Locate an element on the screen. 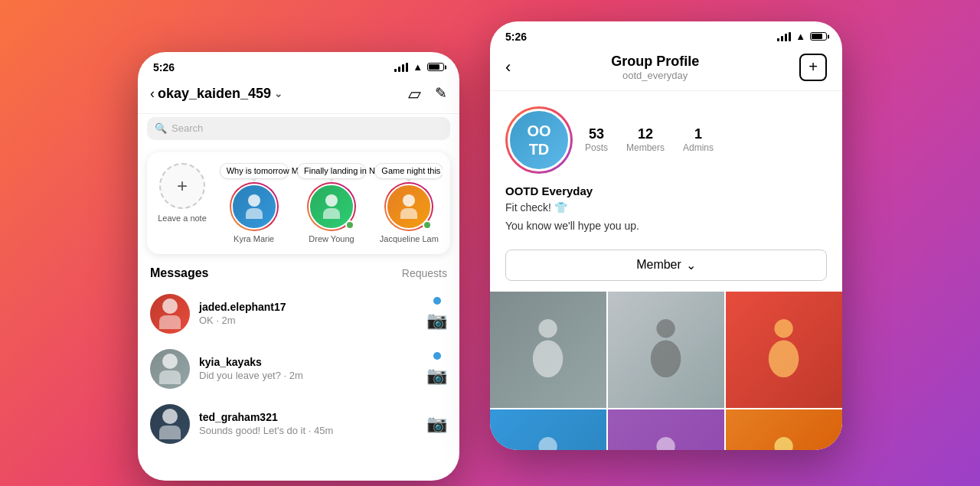 The image size is (980, 486). stat-admins-label: Admins is located at coordinates (698, 148).